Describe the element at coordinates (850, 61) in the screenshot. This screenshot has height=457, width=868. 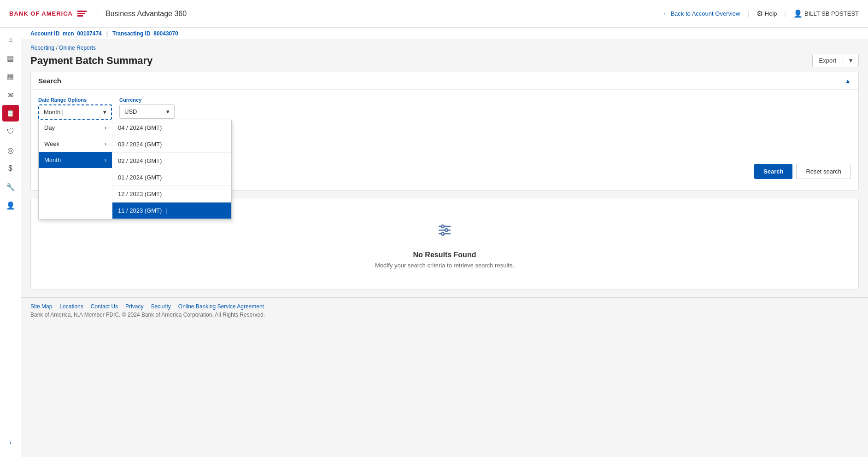
I see `export-arrow-icon: ▼` at that location.